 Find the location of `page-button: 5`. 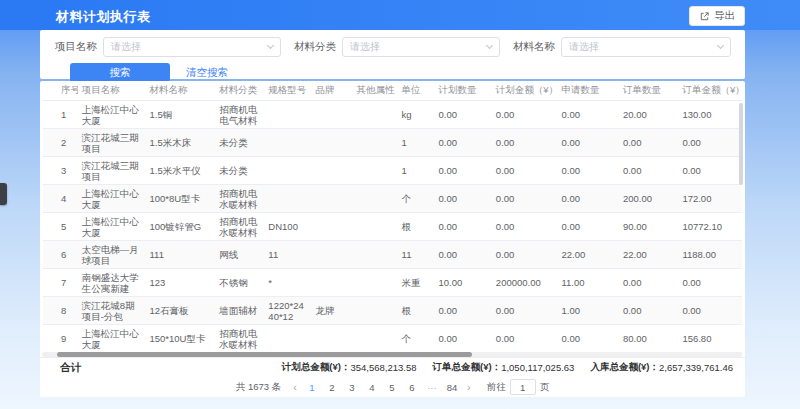

page-button: 5 is located at coordinates (392, 387).